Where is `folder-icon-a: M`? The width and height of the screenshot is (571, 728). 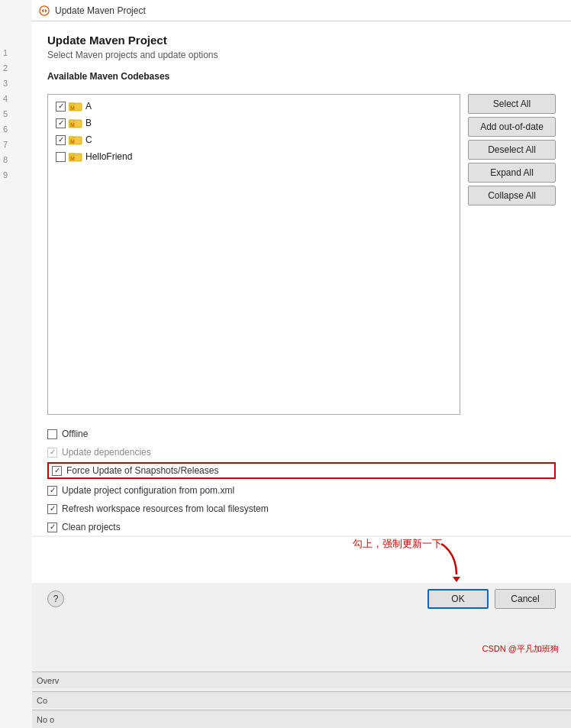
folder-icon-a: M is located at coordinates (76, 106).